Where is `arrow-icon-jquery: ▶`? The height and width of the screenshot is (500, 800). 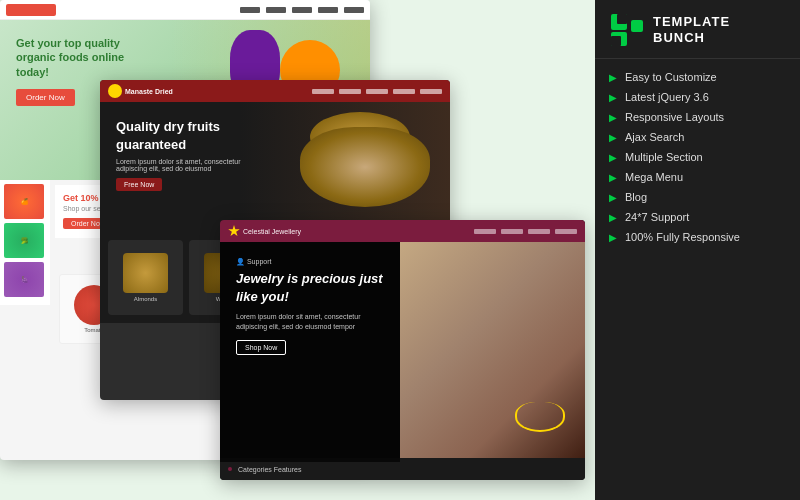
arrow-icon-jquery: ▶ is located at coordinates (613, 98).